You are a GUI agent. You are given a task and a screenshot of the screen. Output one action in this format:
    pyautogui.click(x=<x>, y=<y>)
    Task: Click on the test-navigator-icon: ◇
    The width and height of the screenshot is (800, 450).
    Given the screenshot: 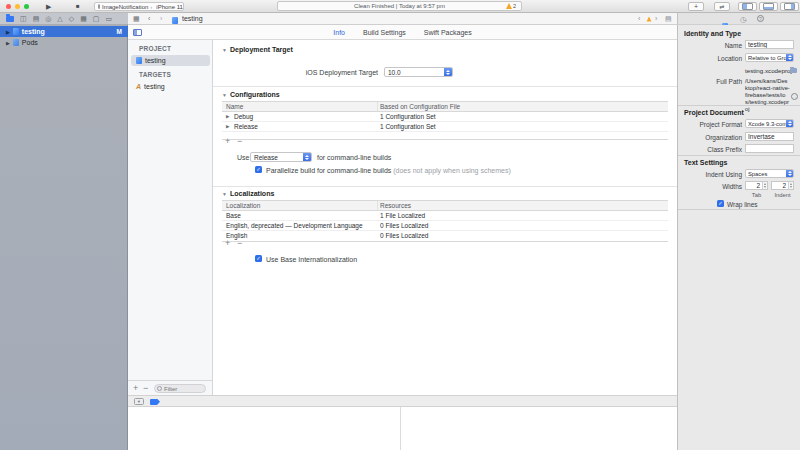 What is the action you would take?
    pyautogui.click(x=72, y=19)
    